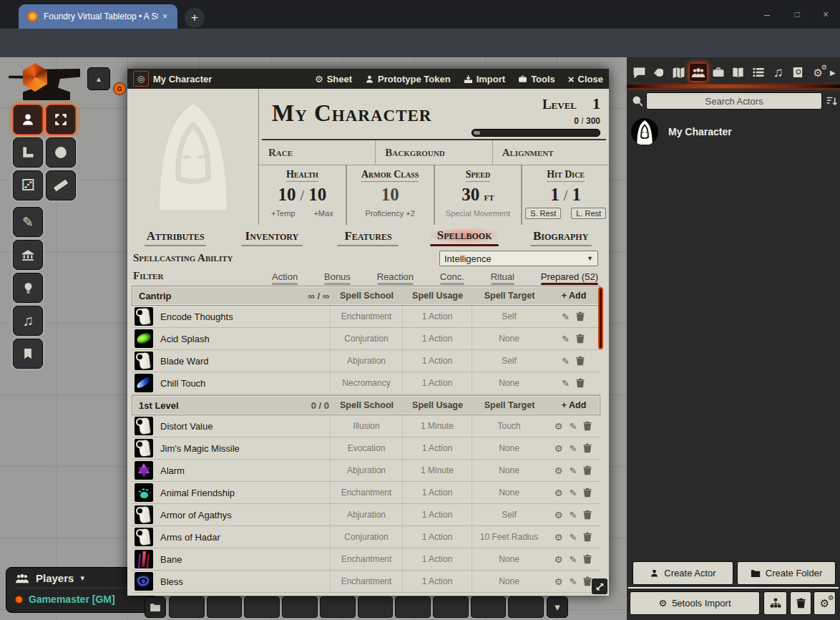  Describe the element at coordinates (758, 72) in the screenshot. I see `tab-tables` at that location.